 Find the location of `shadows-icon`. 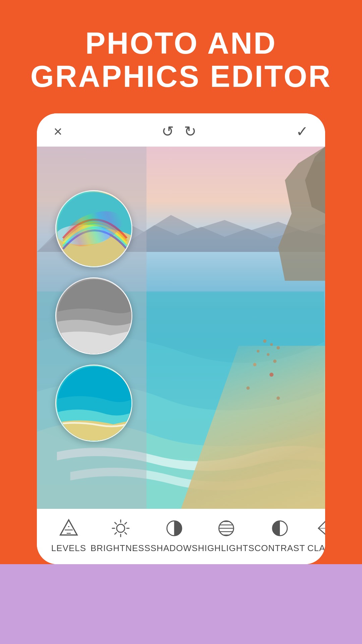

shadows-icon is located at coordinates (174, 528).